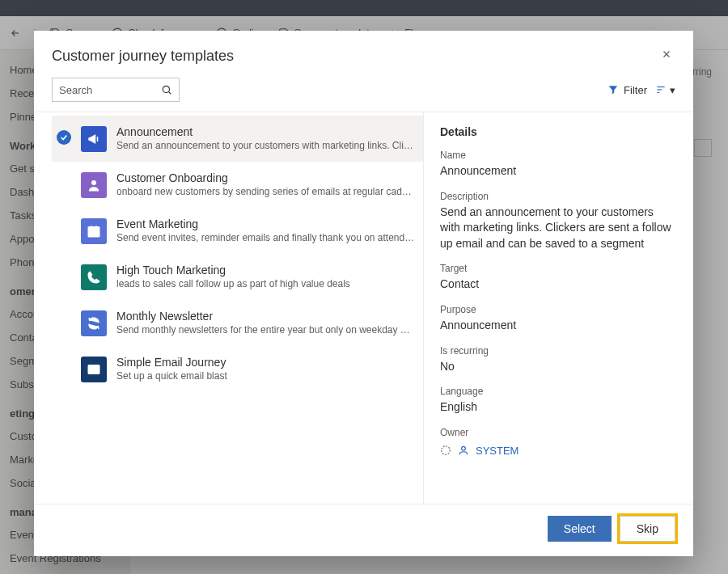 The width and height of the screenshot is (728, 574). Describe the element at coordinates (265, 238) in the screenshot. I see `template-description: Send event invites, reminder emails and …` at that location.